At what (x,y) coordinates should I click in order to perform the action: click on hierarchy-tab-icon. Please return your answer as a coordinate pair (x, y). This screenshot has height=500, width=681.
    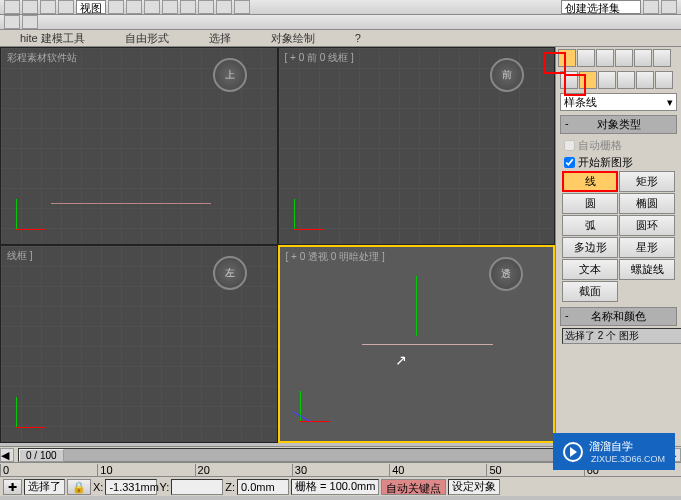
    Looking at the image, I should click on (605, 58).